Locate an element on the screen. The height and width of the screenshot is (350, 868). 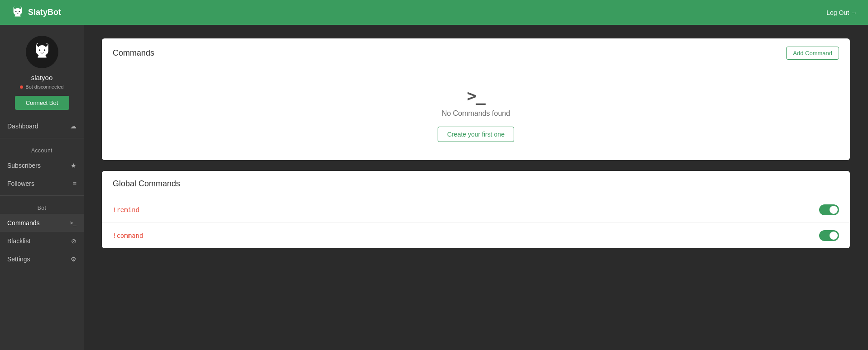
subscribers-label: Subscribers is located at coordinates (24, 166).